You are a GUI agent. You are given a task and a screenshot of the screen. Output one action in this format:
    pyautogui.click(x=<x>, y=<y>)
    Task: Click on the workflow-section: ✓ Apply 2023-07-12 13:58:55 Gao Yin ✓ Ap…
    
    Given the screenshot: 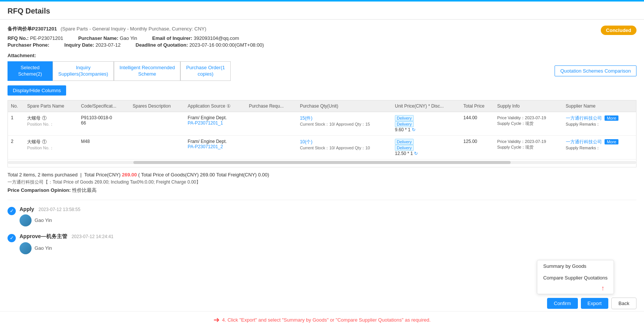 What is the action you would take?
    pyautogui.click(x=322, y=230)
    